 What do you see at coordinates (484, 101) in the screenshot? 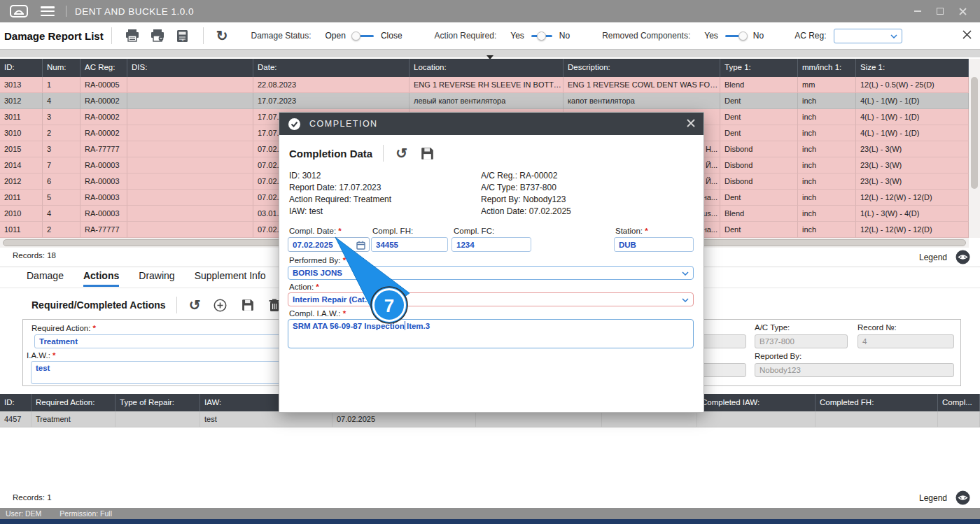
I see `table-row: 30124RA-0000217.07.2023левый капот венти…` at bounding box center [484, 101].